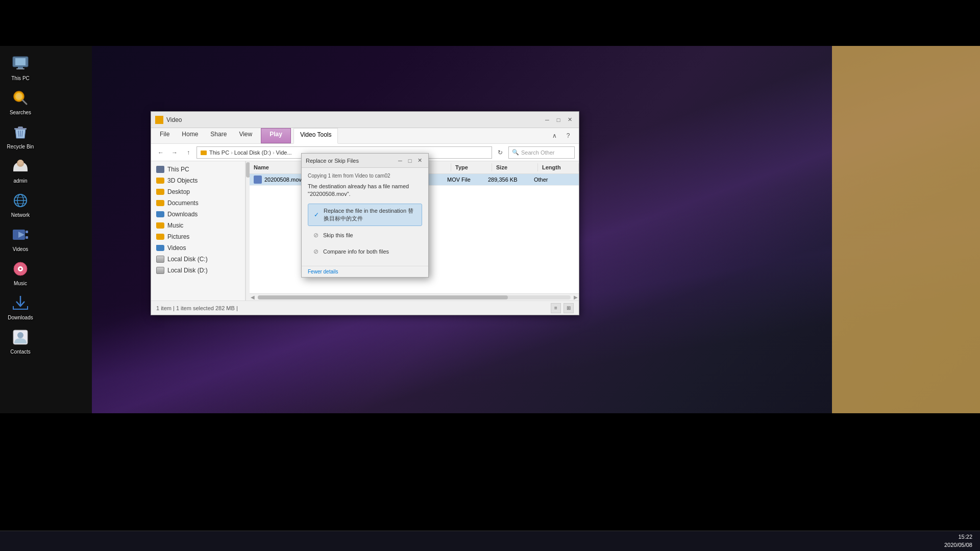 The image size is (980, 551). Describe the element at coordinates (198, 237) in the screenshot. I see `sidebar-item-pictures: Pictures` at that location.